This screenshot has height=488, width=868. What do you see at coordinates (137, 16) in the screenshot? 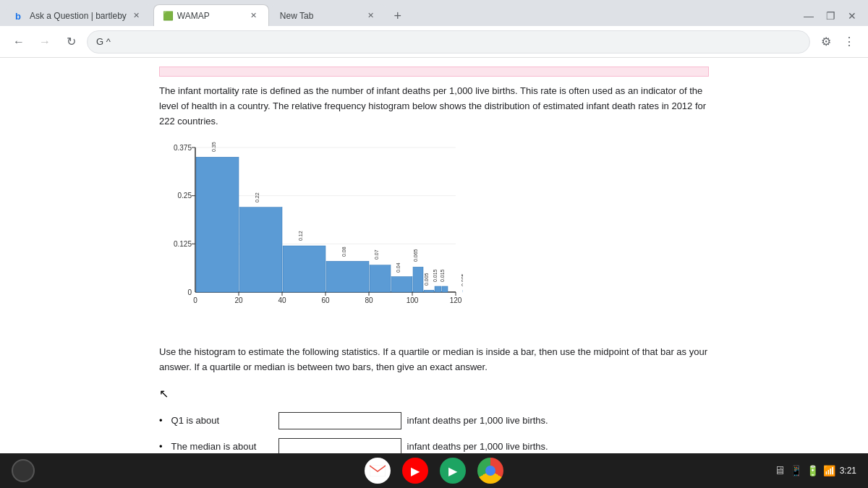
I see `tab-bartleby-close: ✕` at bounding box center [137, 16].